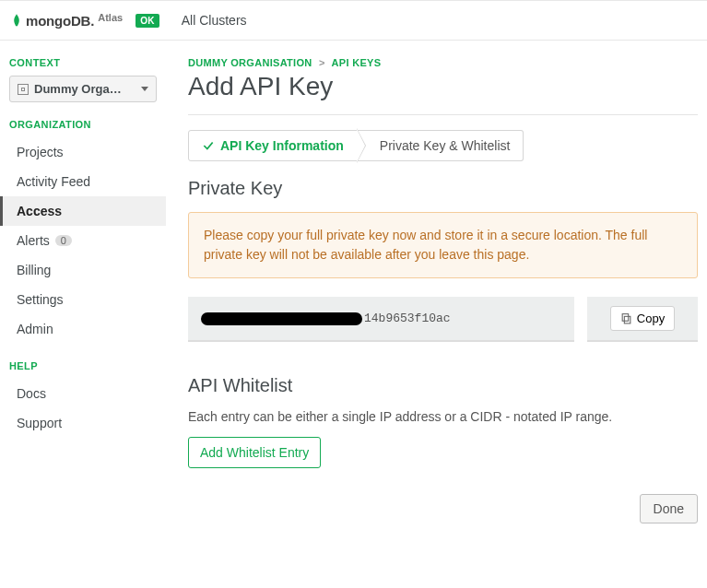  What do you see at coordinates (83, 66) in the screenshot?
I see `context-heading: CONTEXT` at bounding box center [83, 66].